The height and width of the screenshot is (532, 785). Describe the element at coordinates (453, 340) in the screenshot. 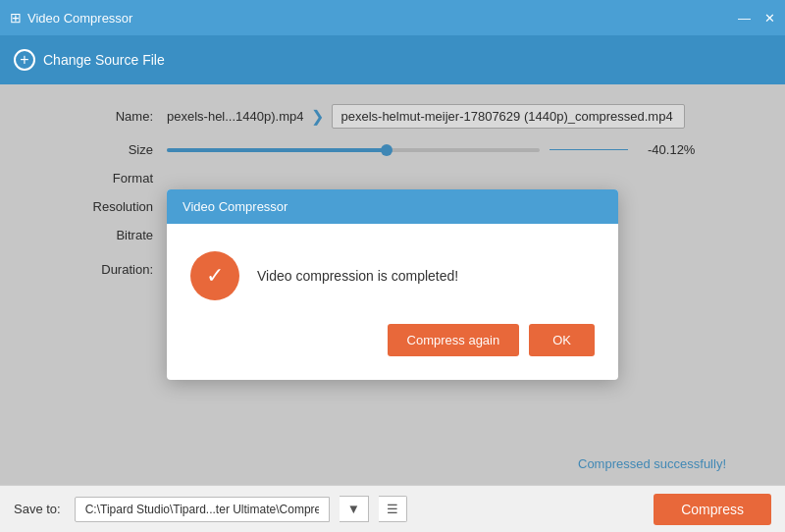

I see `compress-again-button: Compress again` at that location.